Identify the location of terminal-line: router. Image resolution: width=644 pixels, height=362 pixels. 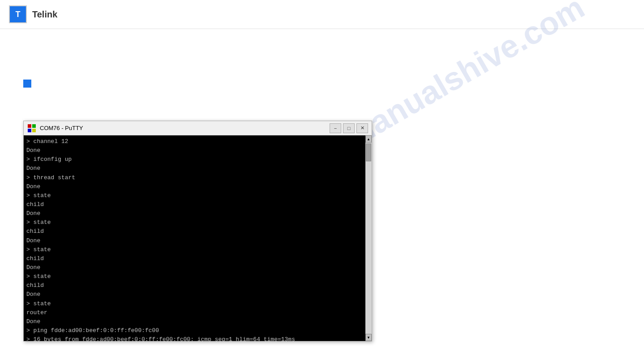
(198, 313).